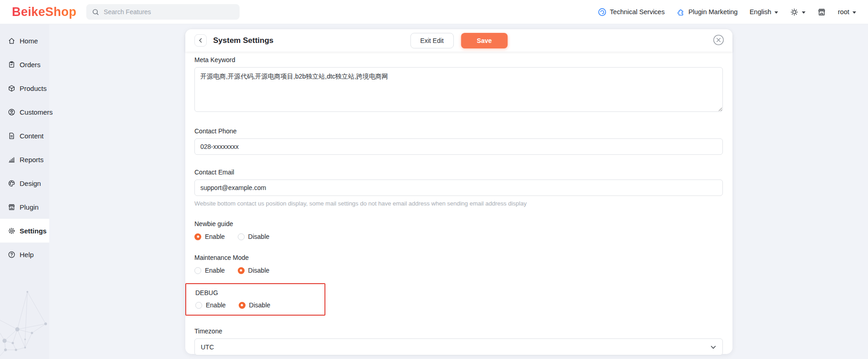  I want to click on language-label: English, so click(760, 12).